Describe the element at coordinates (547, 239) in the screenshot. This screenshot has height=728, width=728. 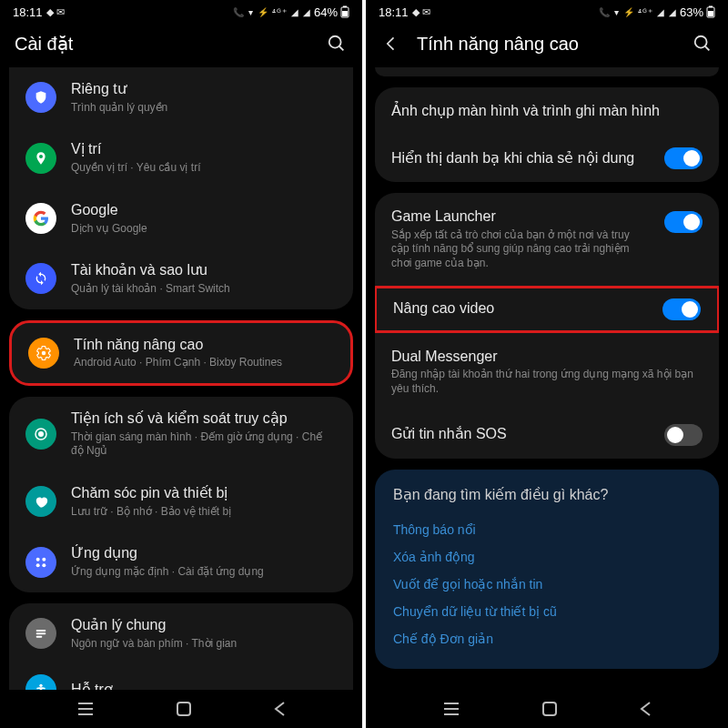
I see `row-game-launcher: Game LauncherSắp xếp tất cả trò chơi của…` at that location.